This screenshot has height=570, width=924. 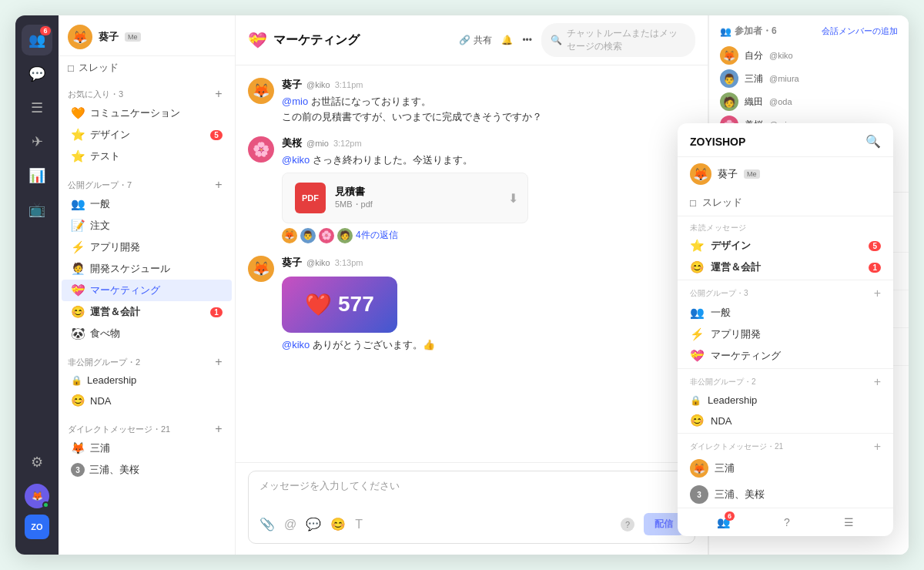 What do you see at coordinates (878, 447) in the screenshot?
I see `add-dm-overlay-button: +` at bounding box center [878, 447].